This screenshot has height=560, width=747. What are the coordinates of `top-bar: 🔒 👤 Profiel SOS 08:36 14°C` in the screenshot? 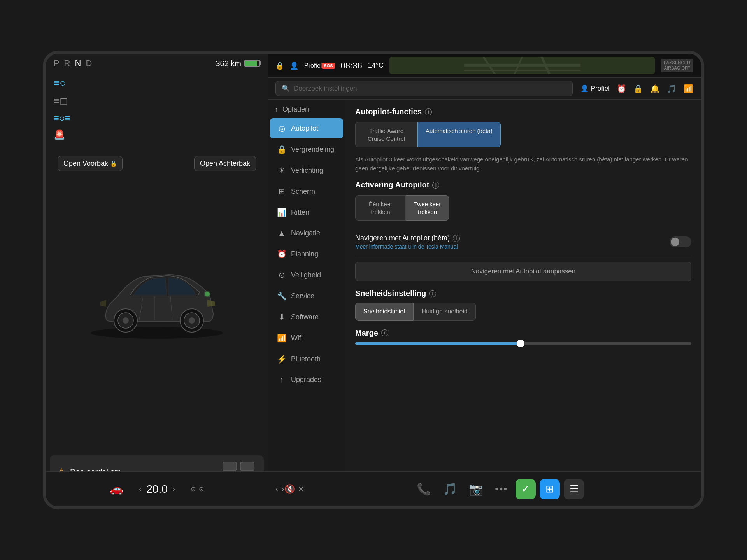 It's located at (484, 66).